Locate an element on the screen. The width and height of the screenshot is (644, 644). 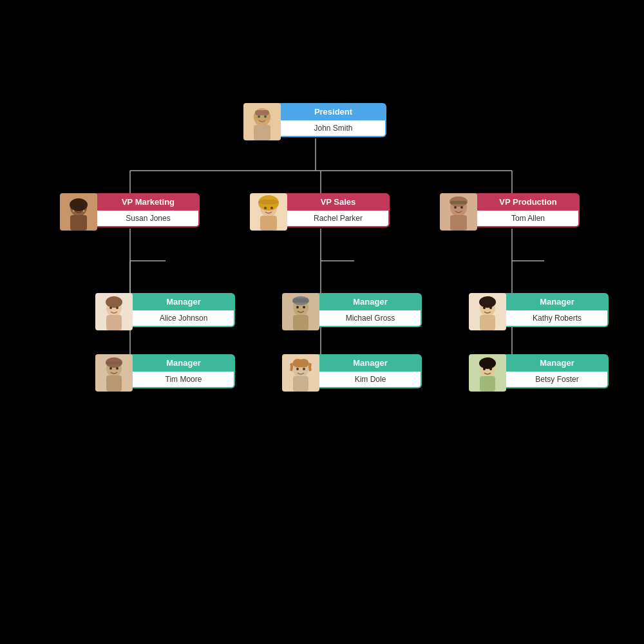
mgr-kathy-card: Manager Kathy Roberts is located at coordinates (540, 310).